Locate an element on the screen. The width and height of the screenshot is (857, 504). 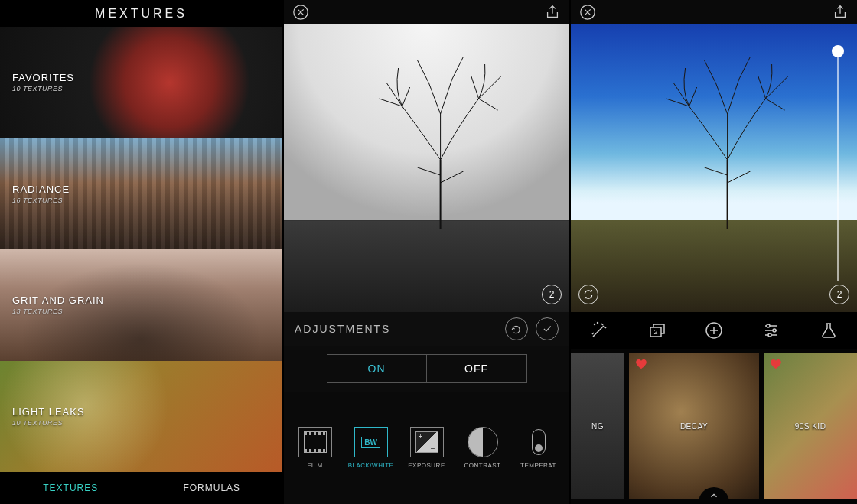
tool-layers: 2 is located at coordinates (657, 330).